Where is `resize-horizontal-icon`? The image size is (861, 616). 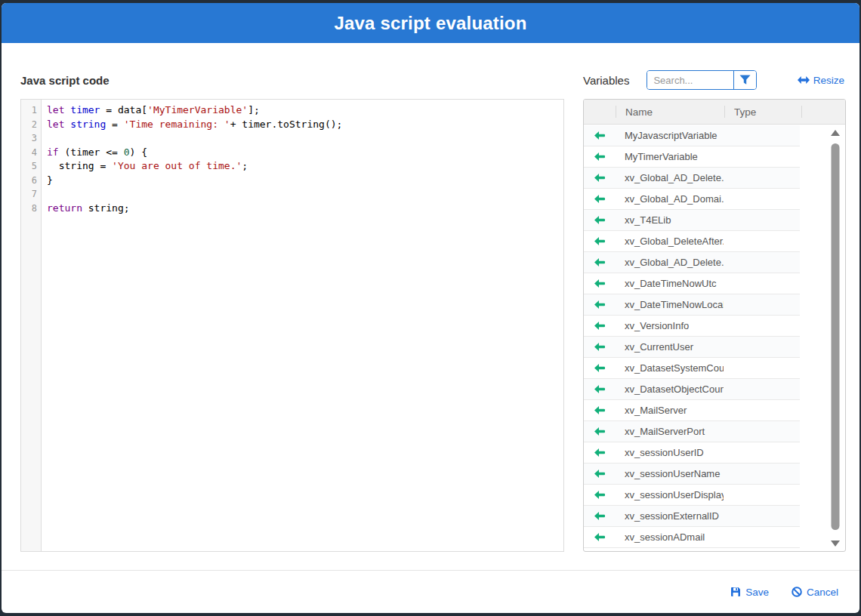 resize-horizontal-icon is located at coordinates (804, 80).